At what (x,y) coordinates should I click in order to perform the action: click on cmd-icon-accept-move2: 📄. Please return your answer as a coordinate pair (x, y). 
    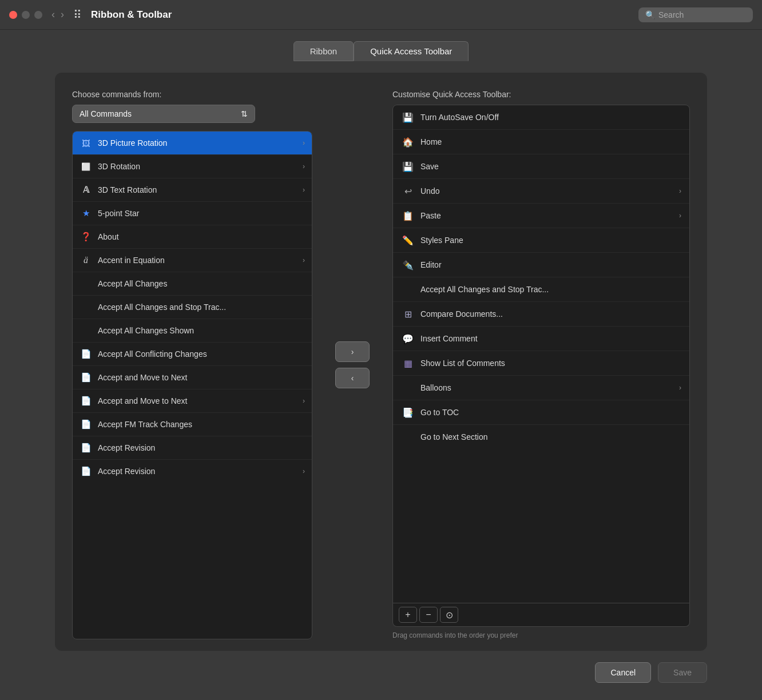
    Looking at the image, I should click on (86, 401).